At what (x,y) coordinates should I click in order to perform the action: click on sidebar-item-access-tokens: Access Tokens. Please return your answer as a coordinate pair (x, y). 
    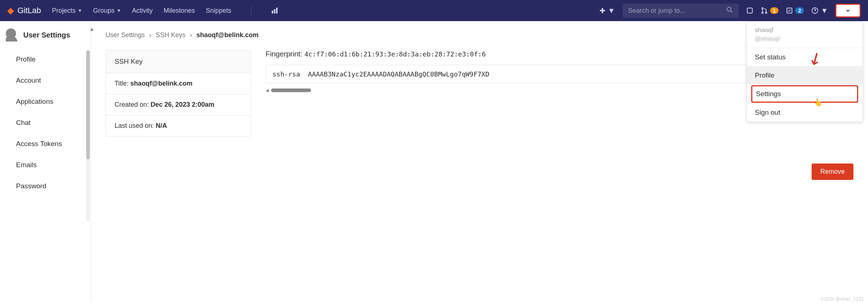
    Looking at the image, I should click on (45, 144).